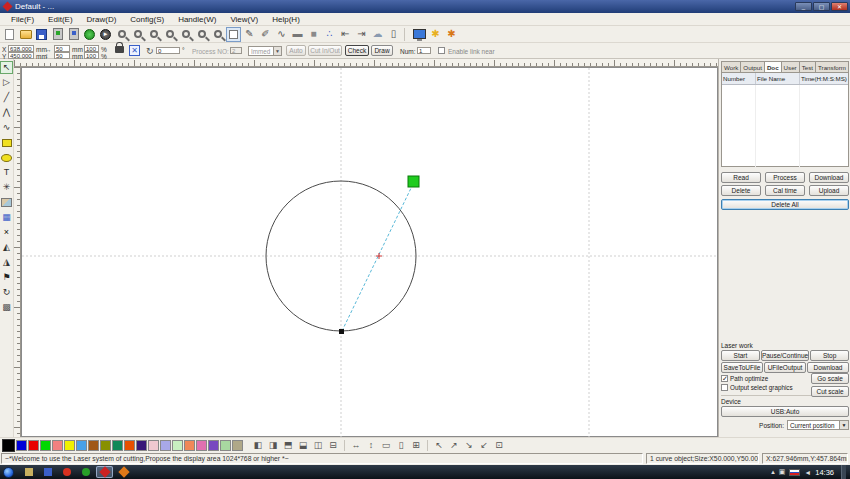  I want to click on move-bottom-right-icon: ↘, so click(469, 445).